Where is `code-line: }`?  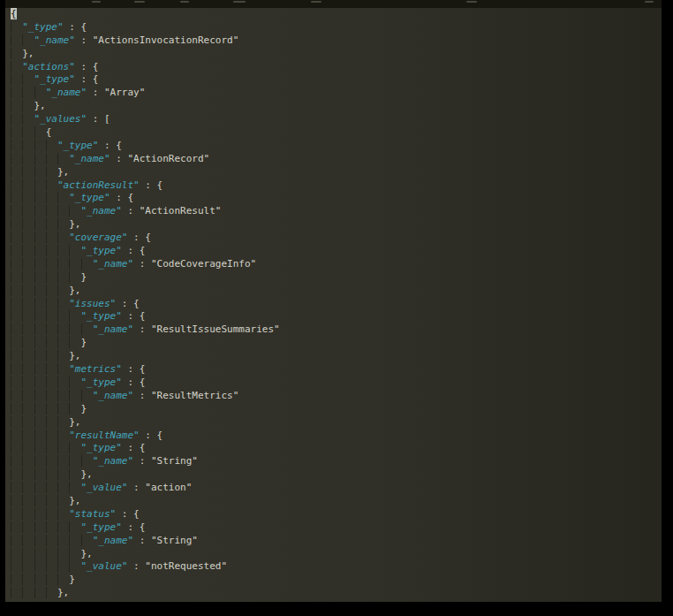 code-line: } is located at coordinates (336, 580).